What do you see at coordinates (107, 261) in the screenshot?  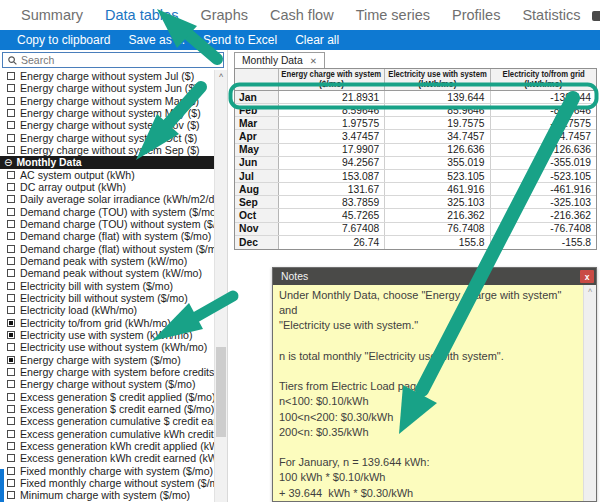 I see `list-item: Demand peak with system (kW/mo)` at bounding box center [107, 261].